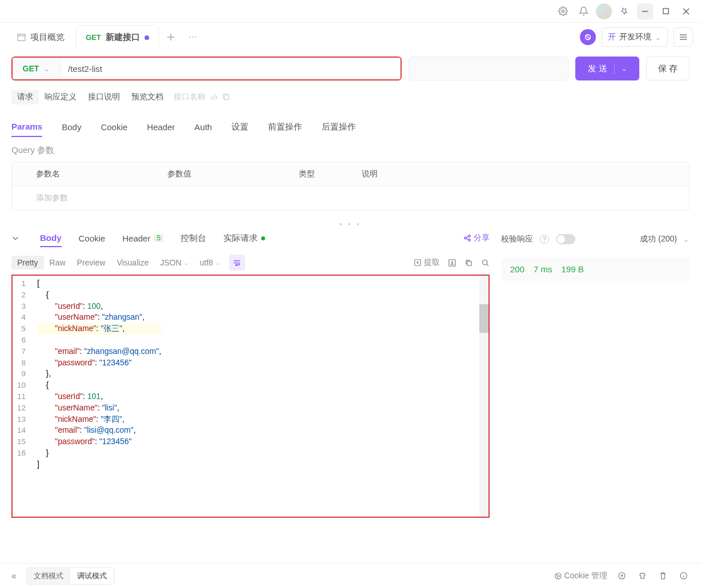 The width and height of the screenshot is (701, 588). What do you see at coordinates (588, 37) in the screenshot?
I see `brand-icon` at bounding box center [588, 37].